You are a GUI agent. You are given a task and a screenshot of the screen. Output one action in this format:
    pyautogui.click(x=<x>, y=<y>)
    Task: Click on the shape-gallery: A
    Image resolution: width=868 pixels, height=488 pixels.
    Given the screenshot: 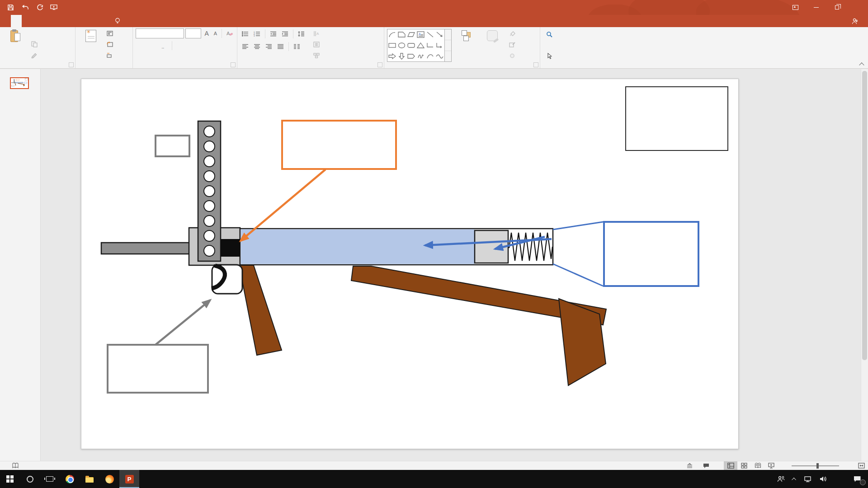 What is the action you would take?
    pyautogui.click(x=416, y=45)
    